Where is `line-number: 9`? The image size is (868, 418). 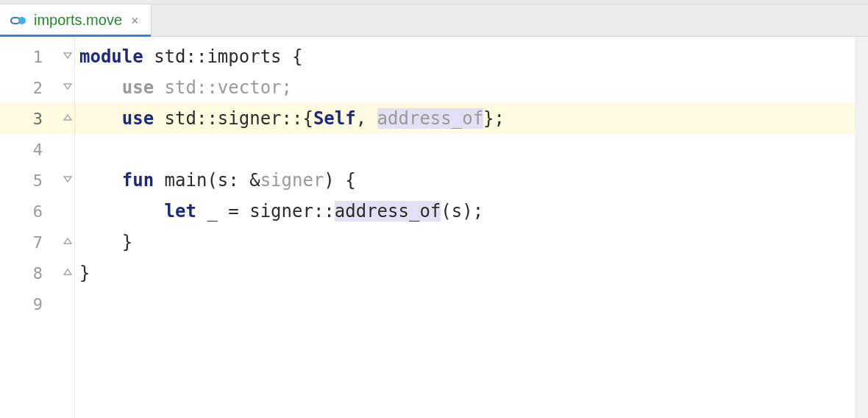 line-number: 9 is located at coordinates (30, 304).